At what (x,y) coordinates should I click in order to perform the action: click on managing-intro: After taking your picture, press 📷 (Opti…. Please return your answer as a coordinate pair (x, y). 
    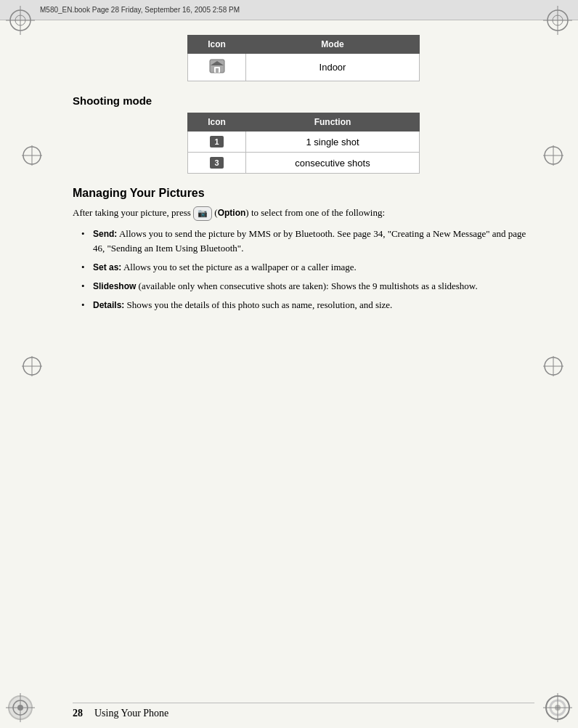
    Looking at the image, I should click on (304, 214).